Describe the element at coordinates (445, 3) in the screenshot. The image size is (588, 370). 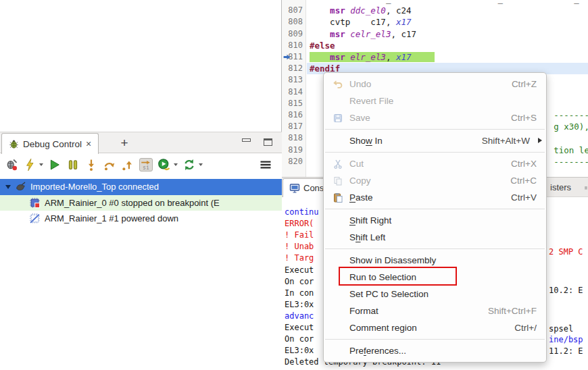
I see `code-text: _ _ _` at that location.